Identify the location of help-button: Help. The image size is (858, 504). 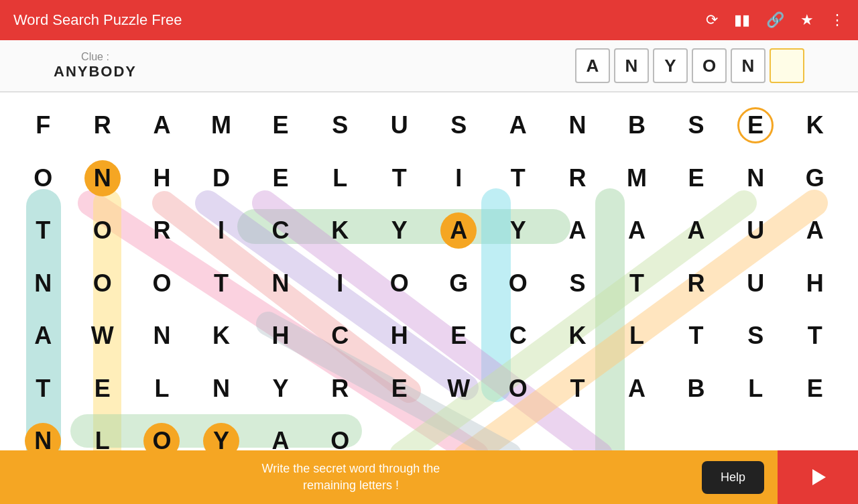
(733, 477).